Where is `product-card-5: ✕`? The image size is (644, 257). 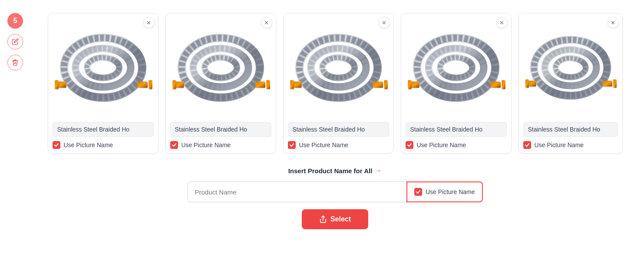 product-card-5: ✕ is located at coordinates (571, 83).